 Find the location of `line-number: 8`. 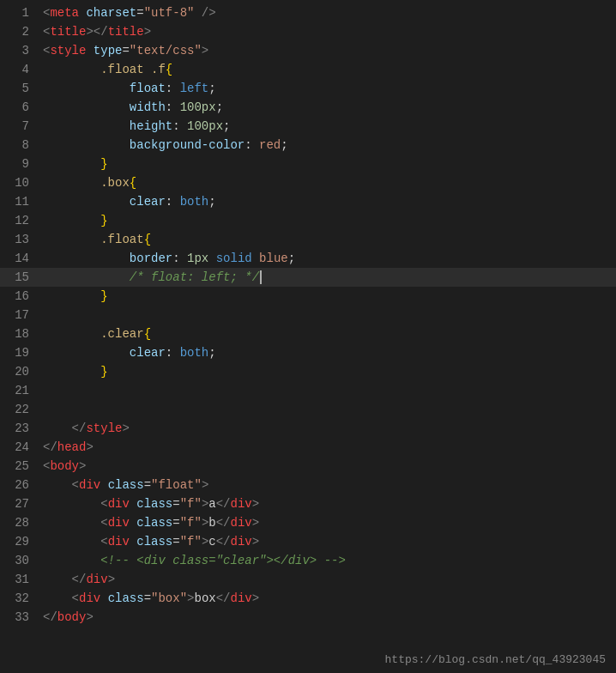

line-number: 8 is located at coordinates (21, 145).